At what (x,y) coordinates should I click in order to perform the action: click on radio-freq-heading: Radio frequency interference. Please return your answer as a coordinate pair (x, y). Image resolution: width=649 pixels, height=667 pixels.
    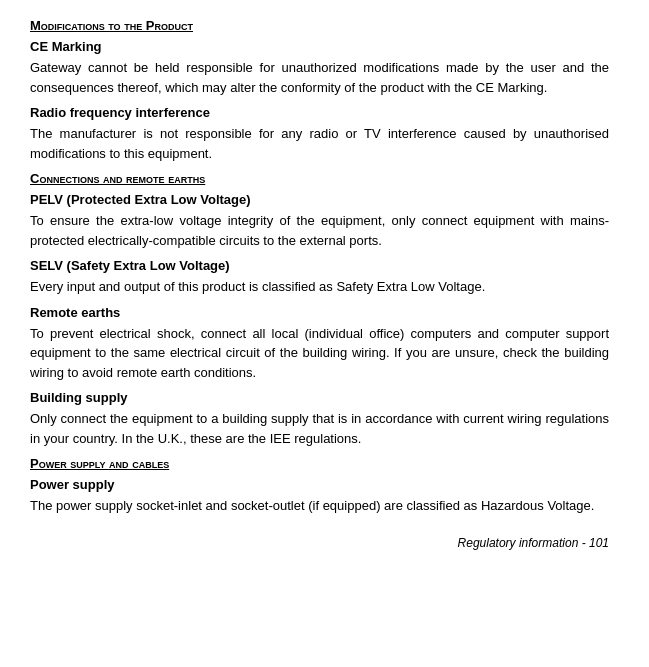
    Looking at the image, I should click on (320, 112).